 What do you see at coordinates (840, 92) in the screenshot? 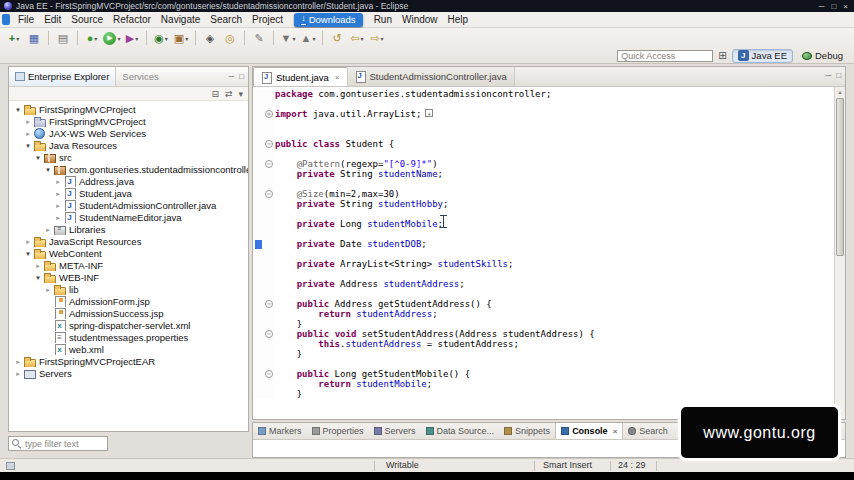
I see `scroll-up-icon: ▲` at bounding box center [840, 92].